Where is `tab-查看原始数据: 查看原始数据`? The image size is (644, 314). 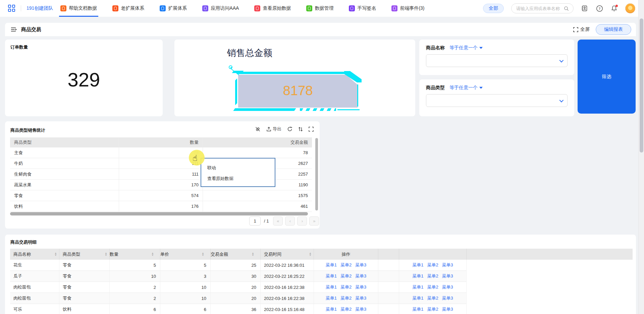 tab-查看原始数据: 查看原始数据 is located at coordinates (272, 8).